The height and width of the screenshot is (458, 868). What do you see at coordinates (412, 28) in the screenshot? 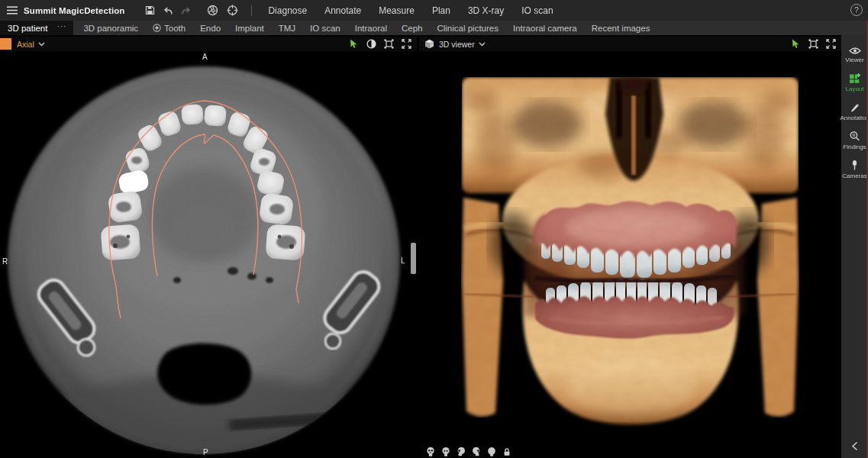
I see `tab-ceph: Ceph` at bounding box center [412, 28].